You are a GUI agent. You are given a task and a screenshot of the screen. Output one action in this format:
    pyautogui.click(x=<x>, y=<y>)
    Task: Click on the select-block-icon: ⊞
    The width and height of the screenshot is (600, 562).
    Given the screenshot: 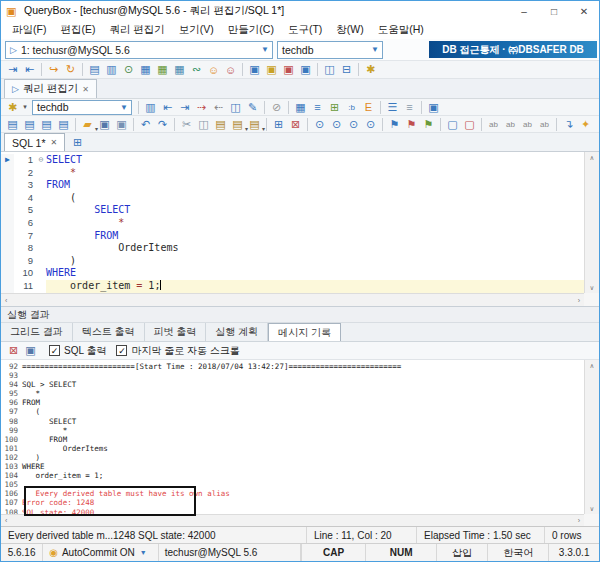 What is the action you would take?
    pyautogui.click(x=278, y=124)
    